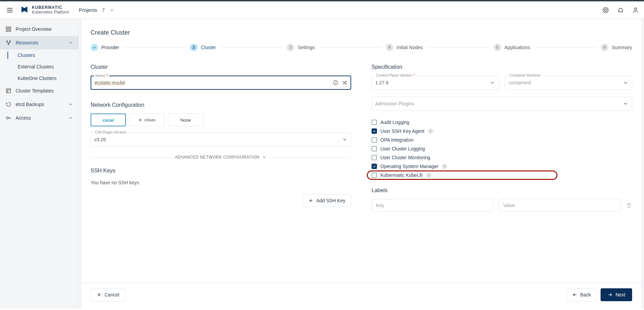  I want to click on sidebar-item-project-overview: Project Overview, so click(39, 29).